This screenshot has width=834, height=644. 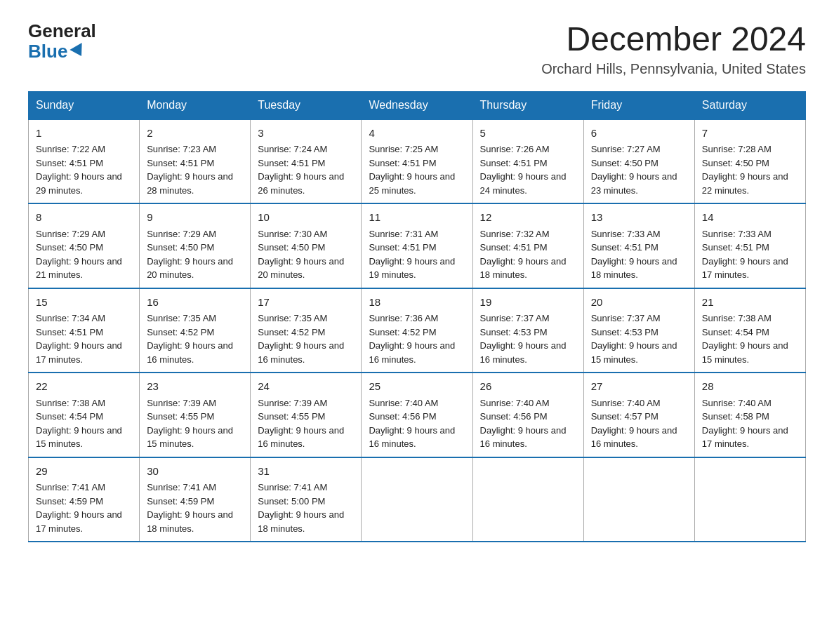 I want to click on sunset-text: Sunset: 4:58 PM, so click(x=736, y=417).